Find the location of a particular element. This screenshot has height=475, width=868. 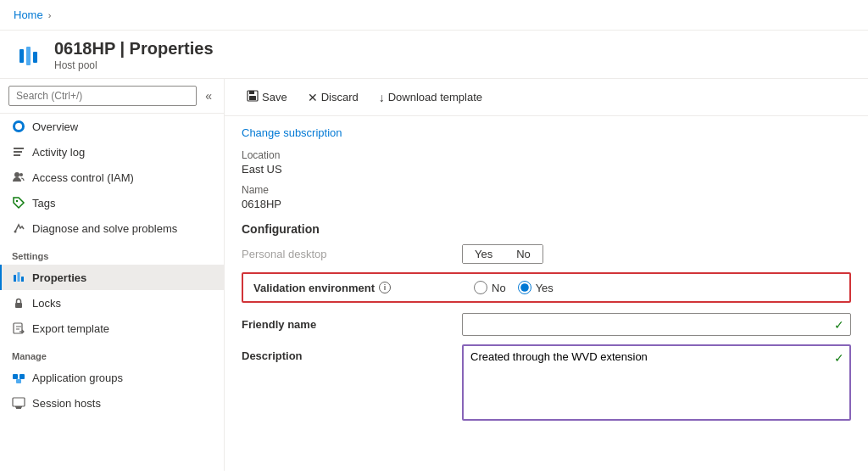

sidebar-label-session-hosts: Session hosts is located at coordinates (66, 404).